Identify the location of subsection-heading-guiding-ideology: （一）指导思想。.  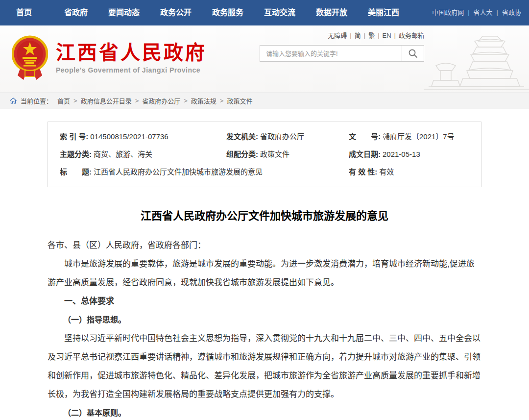
(264, 320).